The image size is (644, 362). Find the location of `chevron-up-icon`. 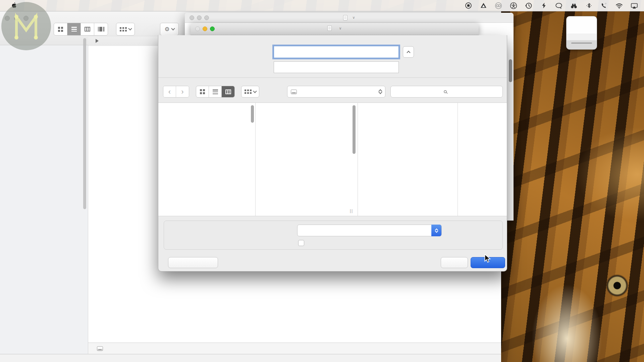

chevron-up-icon is located at coordinates (409, 52).